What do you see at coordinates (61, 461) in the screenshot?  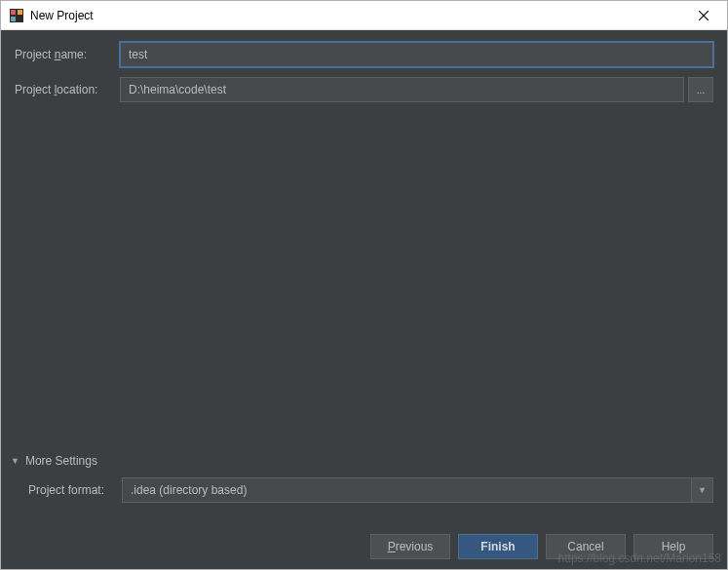 I see `more-settings-label: More Settings` at bounding box center [61, 461].